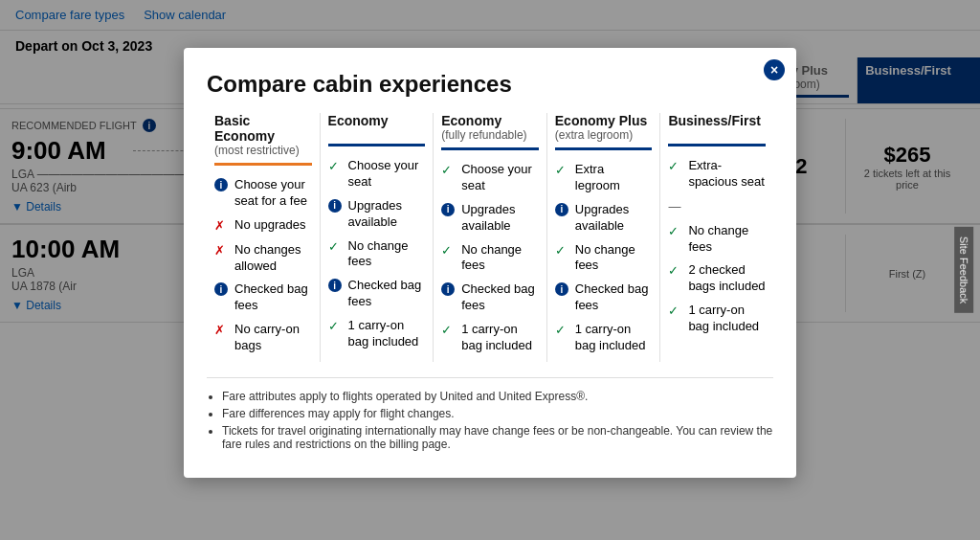  Describe the element at coordinates (377, 146) in the screenshot. I see `economy-col-underline` at that location.